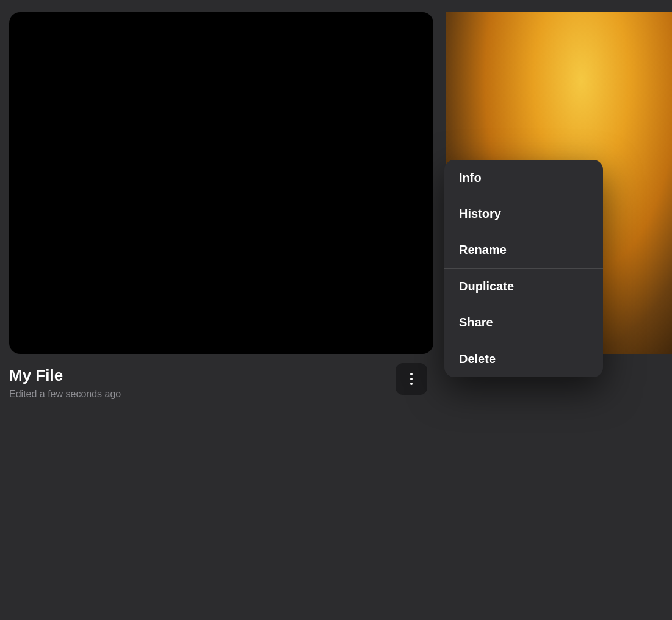 The width and height of the screenshot is (672, 620). Describe the element at coordinates (524, 178) in the screenshot. I see `menu-item-info: Info` at that location.